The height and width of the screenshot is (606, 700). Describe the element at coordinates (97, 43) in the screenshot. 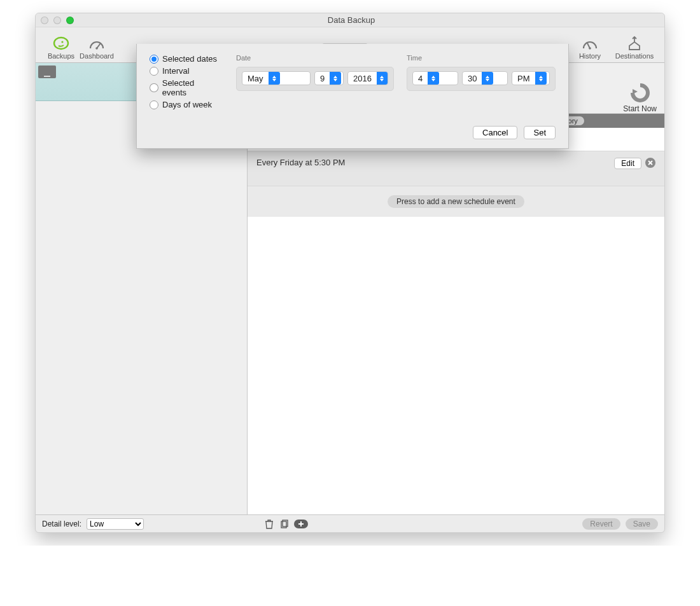

I see `dashboard-icon` at that location.